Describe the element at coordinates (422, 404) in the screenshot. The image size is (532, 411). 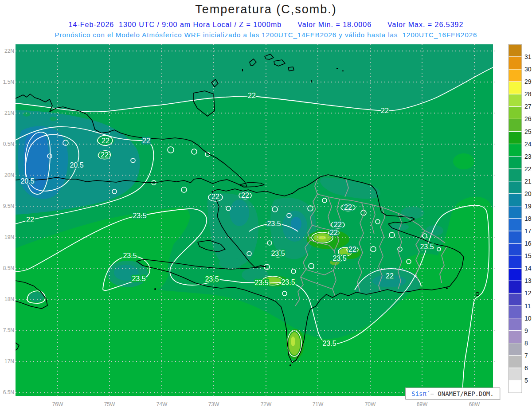
I see `lon-tick-69W: 69W` at that location.